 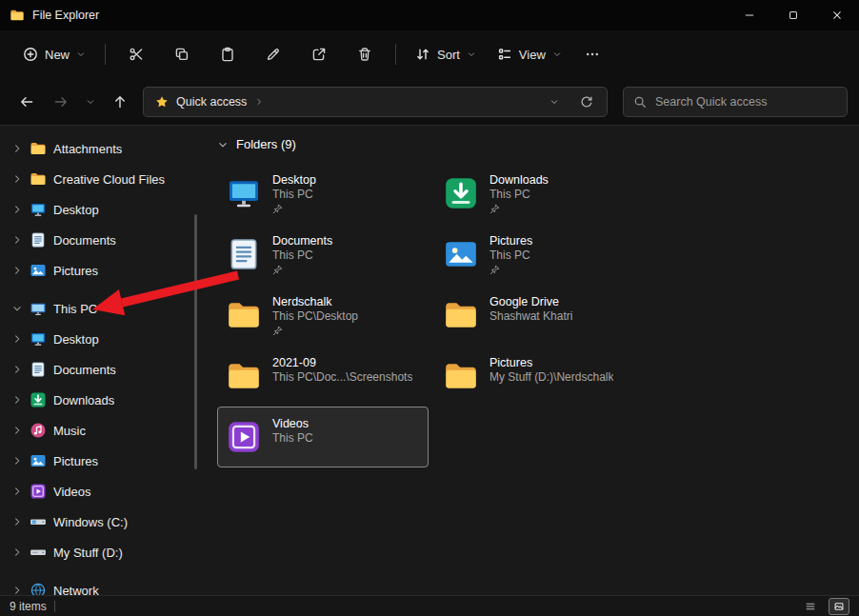 I want to click on maximize-button, so click(x=793, y=15).